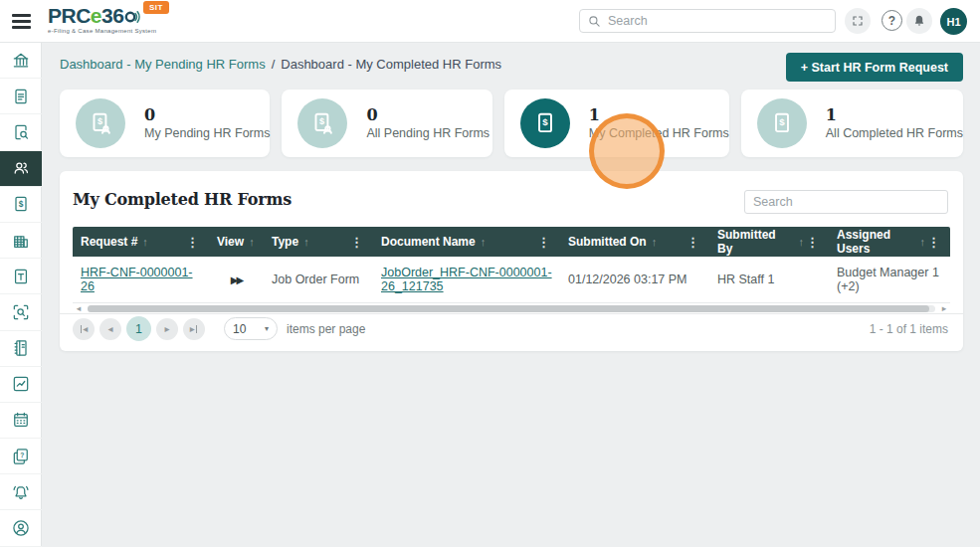 The image size is (980, 547). What do you see at coordinates (156, 8) in the screenshot?
I see `environment-badge: SIT` at bounding box center [156, 8].